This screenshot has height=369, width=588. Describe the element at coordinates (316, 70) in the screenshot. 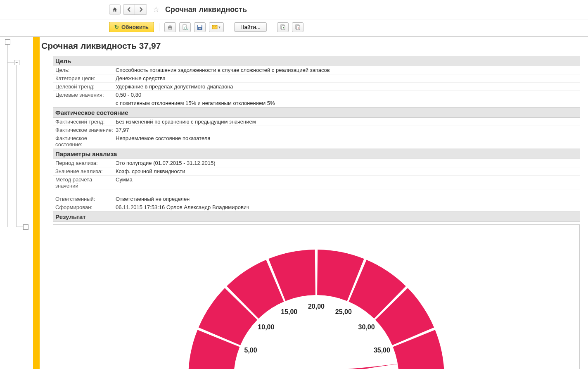

I see `goal-row: Цель: Способность погашения задолженност…` at that location.